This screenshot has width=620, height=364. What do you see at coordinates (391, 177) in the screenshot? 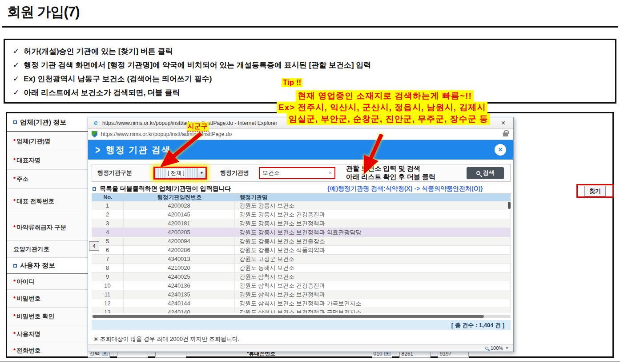
I see `search-instruction-line: 아래 리스트 확인 후 더블 클릭` at bounding box center [391, 177].